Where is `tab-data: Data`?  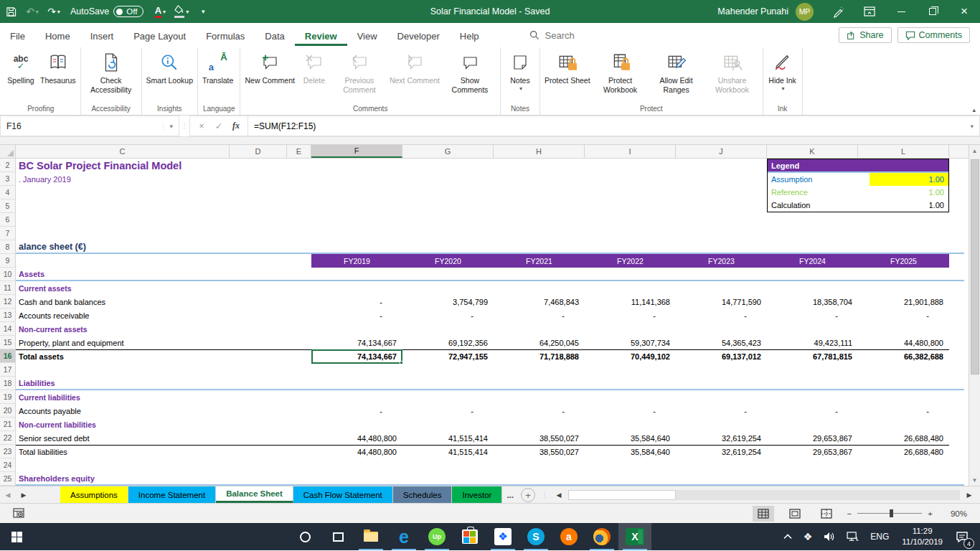
tab-data: Data is located at coordinates (274, 36).